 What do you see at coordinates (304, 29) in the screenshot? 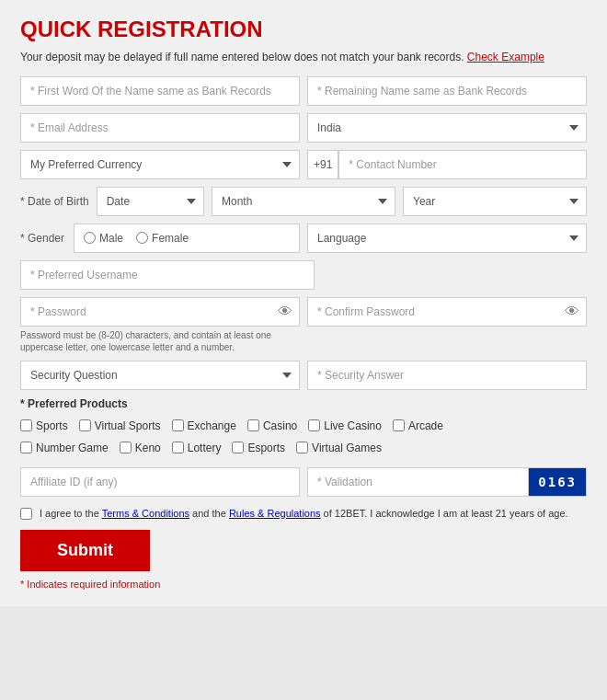
I see `page-title: QUICK REGISTRATION` at bounding box center [304, 29].